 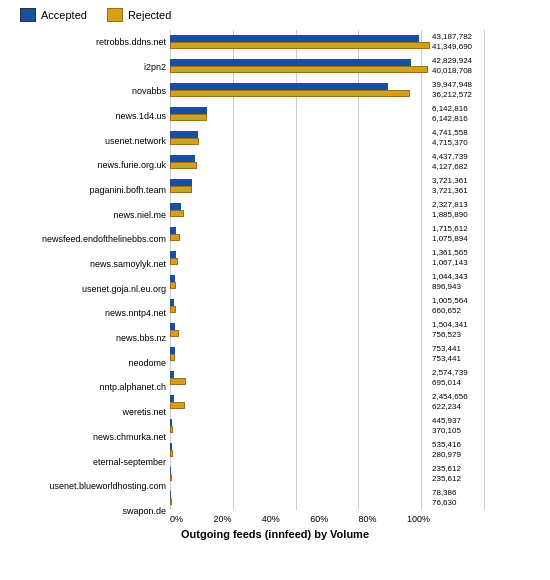 I want to click on y-label: news.1d4.us, so click(x=88, y=116).